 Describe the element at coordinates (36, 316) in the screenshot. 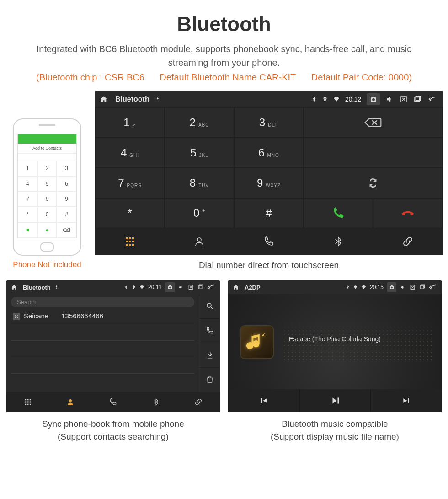

I see `contact-name: Seicane` at that location.